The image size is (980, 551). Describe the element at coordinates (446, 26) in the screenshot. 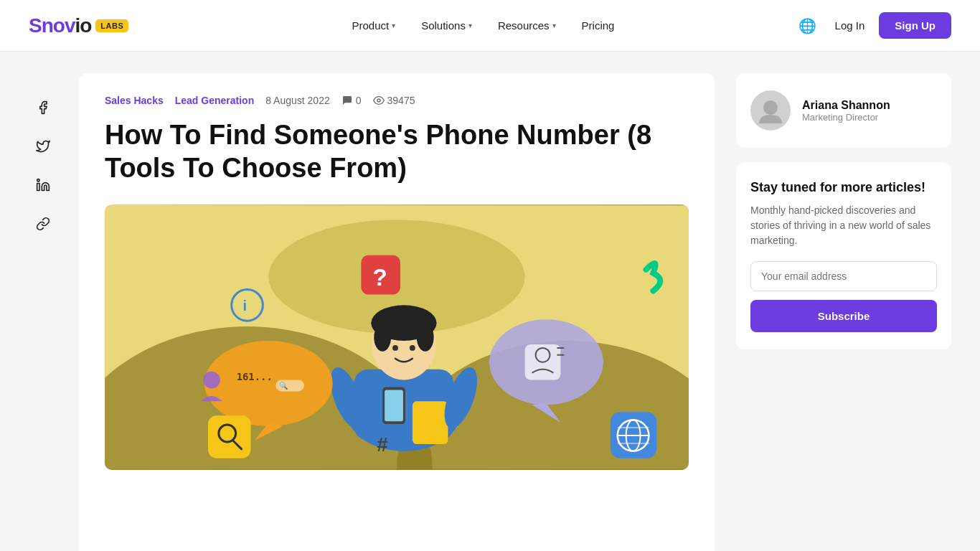

I see `nav-item-solutions: Solutions ▾` at that location.